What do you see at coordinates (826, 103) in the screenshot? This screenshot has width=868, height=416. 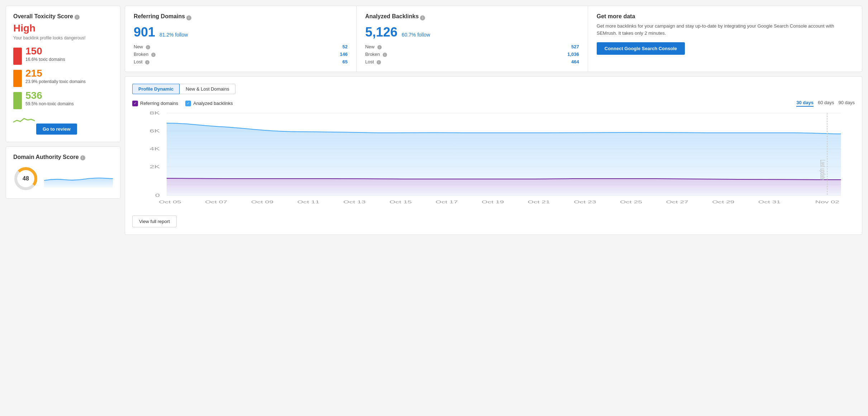 I see `days-60-option: 60 days` at bounding box center [826, 103].